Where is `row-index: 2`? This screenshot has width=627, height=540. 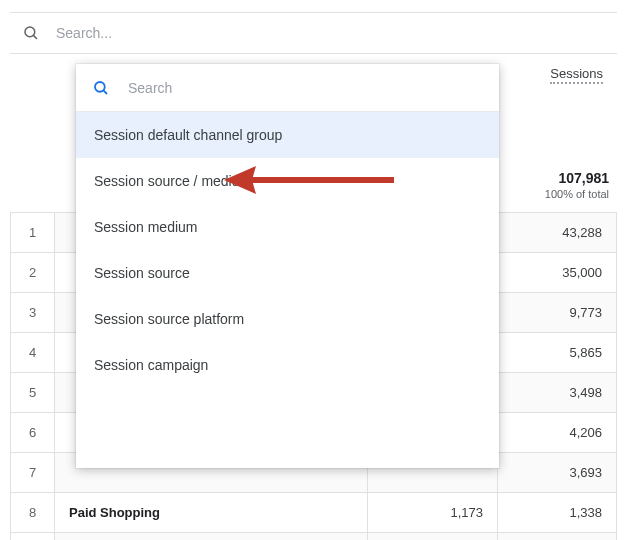
row-index: 2 is located at coordinates (33, 272).